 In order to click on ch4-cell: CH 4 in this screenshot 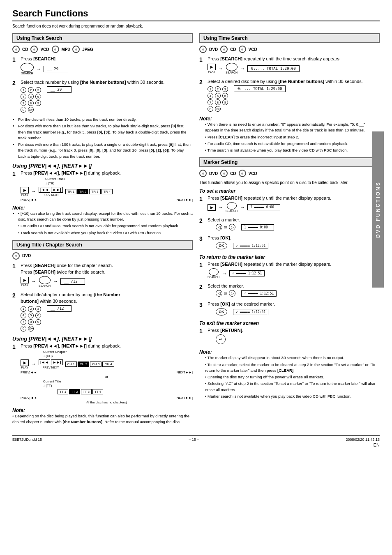, I will do `click(108, 364)`.